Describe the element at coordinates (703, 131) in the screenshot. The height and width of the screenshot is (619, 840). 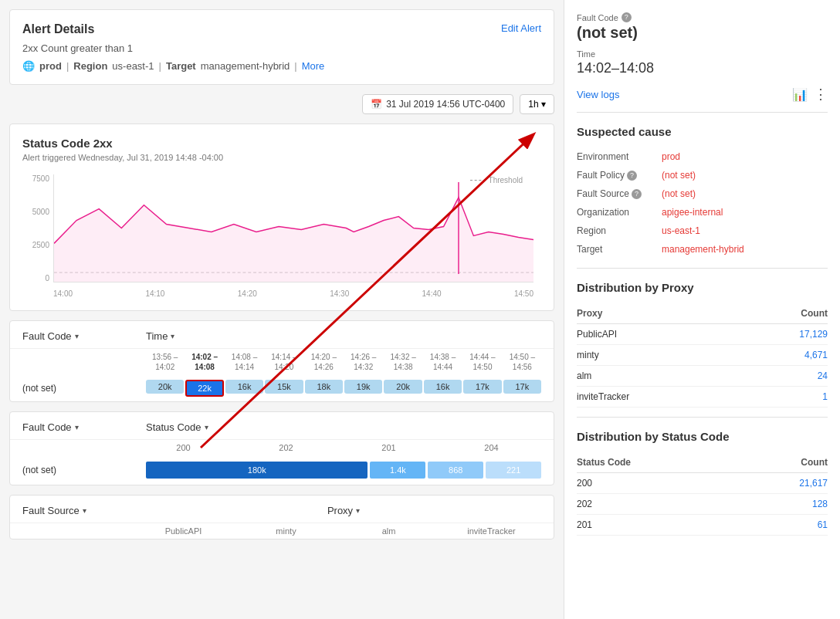
I see `suspected-cause-title: Suspected cause` at that location.